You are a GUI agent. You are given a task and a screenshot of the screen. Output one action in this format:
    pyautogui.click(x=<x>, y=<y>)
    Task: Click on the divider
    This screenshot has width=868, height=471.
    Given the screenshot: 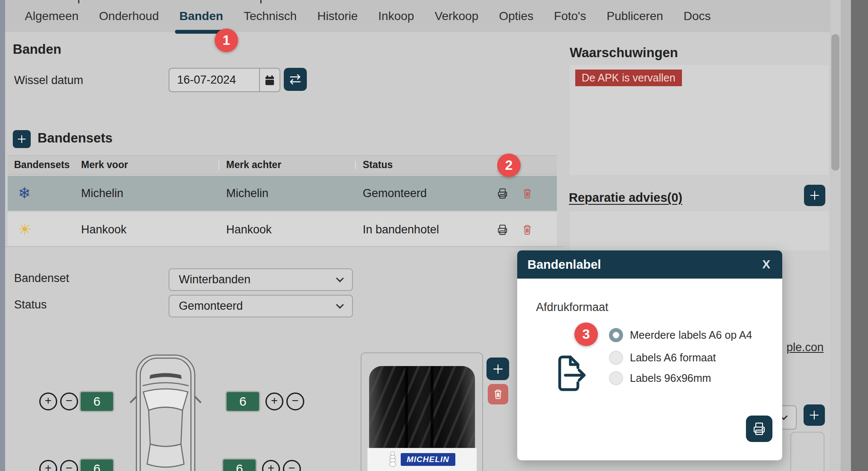 What is the action you would take?
    pyautogui.click(x=285, y=247)
    